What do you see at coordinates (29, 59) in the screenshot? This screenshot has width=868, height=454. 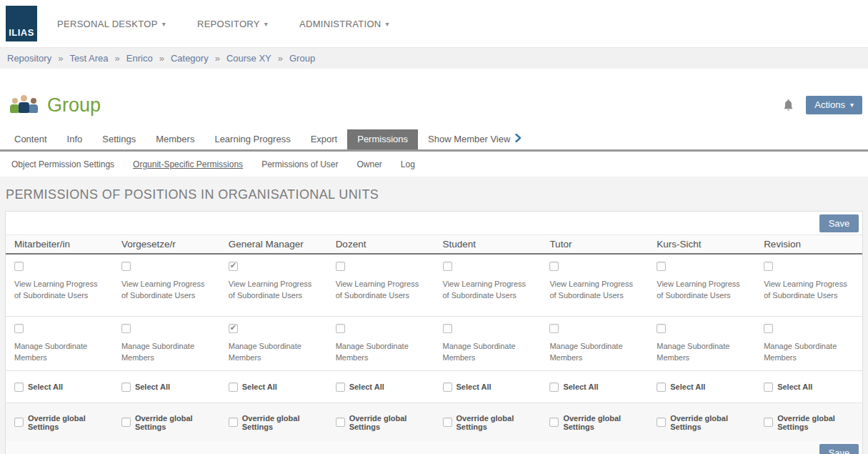 I see `breadcrumb-link-repository: Repository` at bounding box center [29, 59].